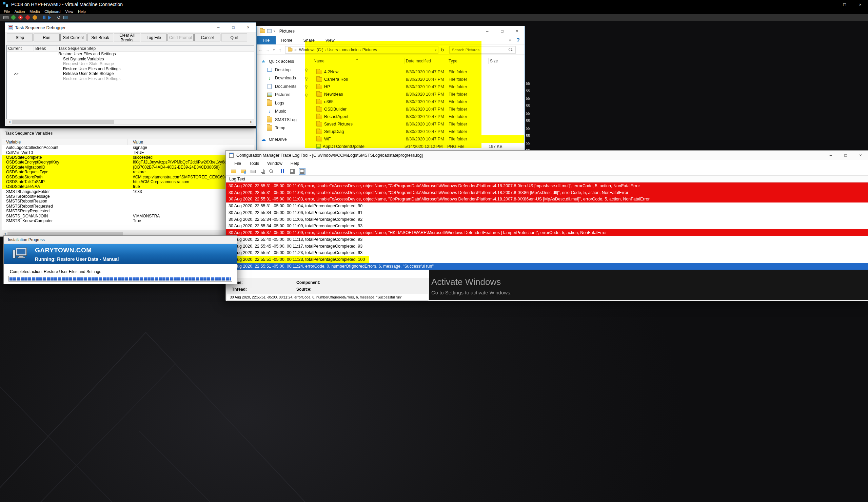  Describe the element at coordinates (284, 87) in the screenshot. I see `sidebar-item-documents: Documents` at that location.